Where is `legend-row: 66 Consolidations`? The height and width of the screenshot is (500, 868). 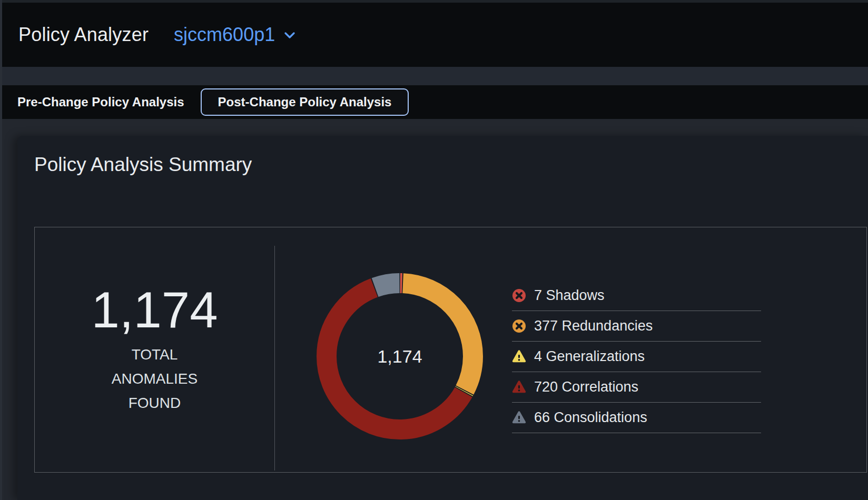
legend-row: 66 Consolidations is located at coordinates (636, 418).